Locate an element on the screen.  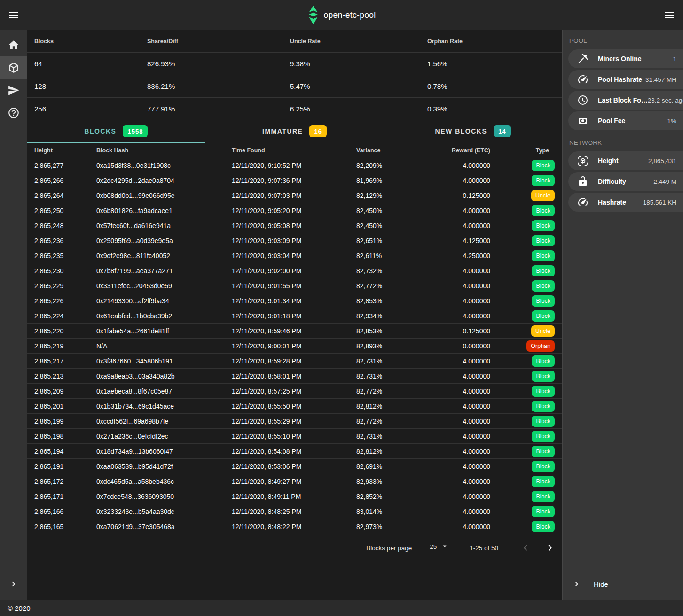
stats-column-header: Shares/Diff is located at coordinates (219, 41).